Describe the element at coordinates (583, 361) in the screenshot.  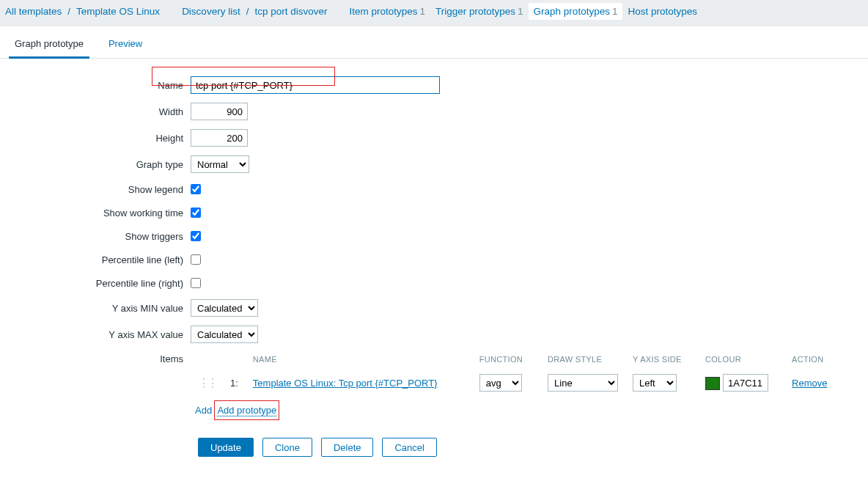
I see `col-draw-style: DRAW STYLE` at that location.